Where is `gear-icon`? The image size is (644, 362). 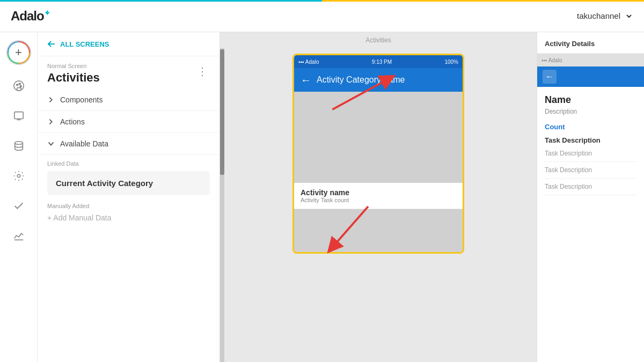 gear-icon is located at coordinates (19, 176).